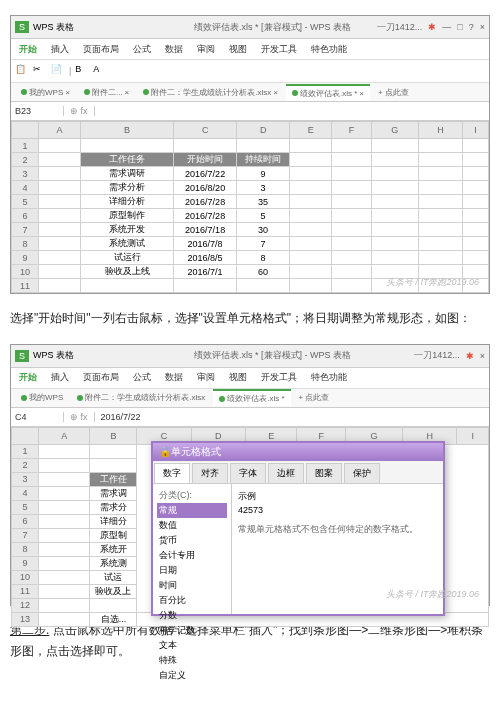 Image resolution: width=500 pixels, height=708 pixels. I want to click on cat-scientific: 科学记数, so click(192, 630).